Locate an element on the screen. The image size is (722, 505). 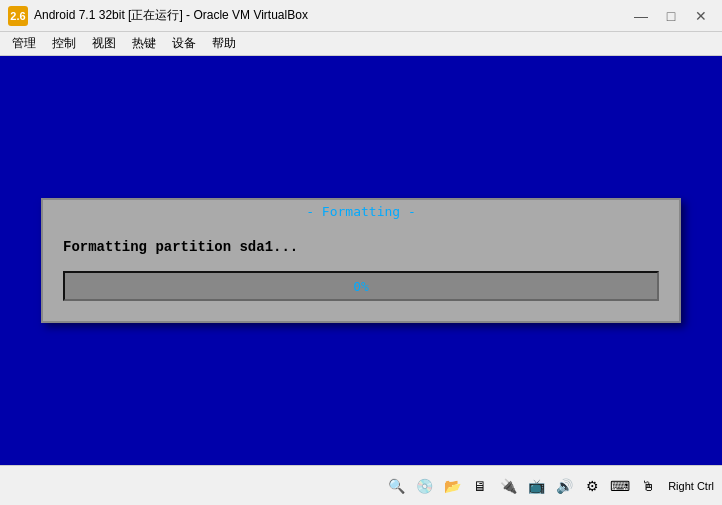
close-button: ✕ is located at coordinates (701, 16).